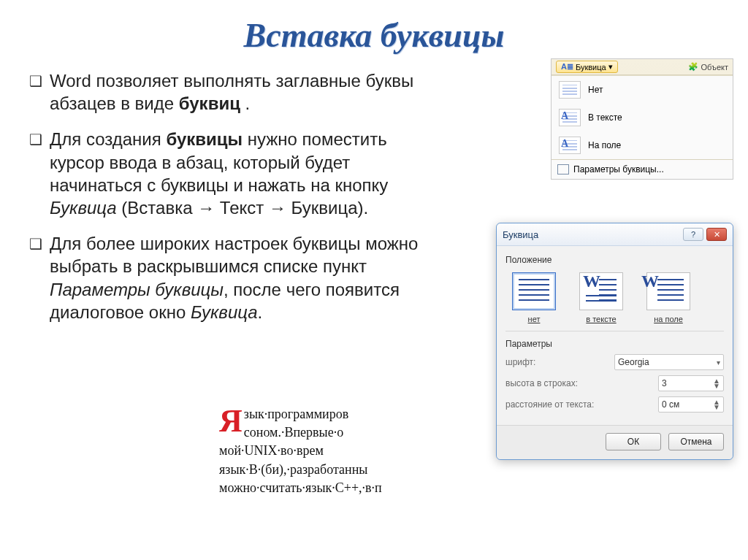 Image resolution: width=748 pixels, height=560 pixels. I want to click on distance-spinner: 0 см ▲▼, so click(691, 404).